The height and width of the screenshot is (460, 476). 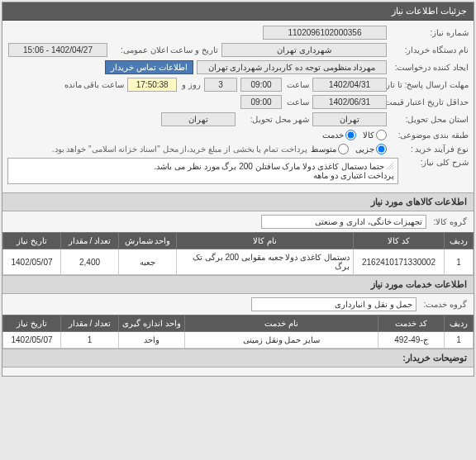 What do you see at coordinates (238, 202) in the screenshot?
I see `goods-section-header: اطلاعات کالاهای مورد نیاز` at bounding box center [238, 202].